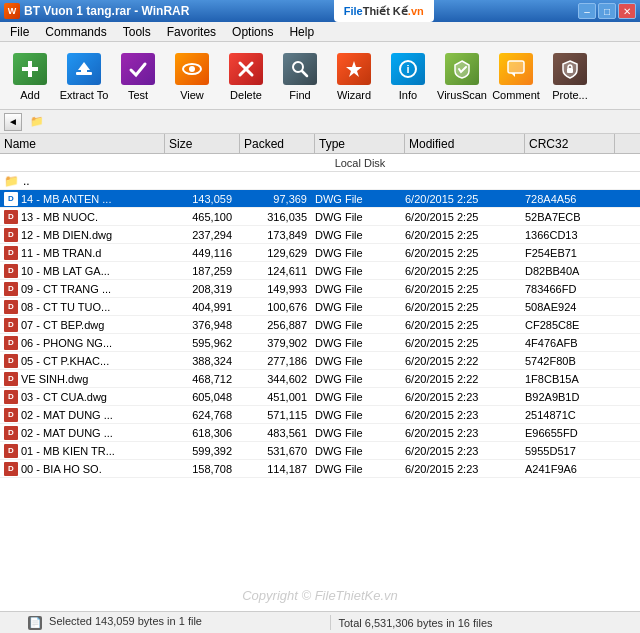 The width and height of the screenshot is (640, 633). What do you see at coordinates (570, 451) in the screenshot?
I see `file-crc: 5955D517` at bounding box center [570, 451].